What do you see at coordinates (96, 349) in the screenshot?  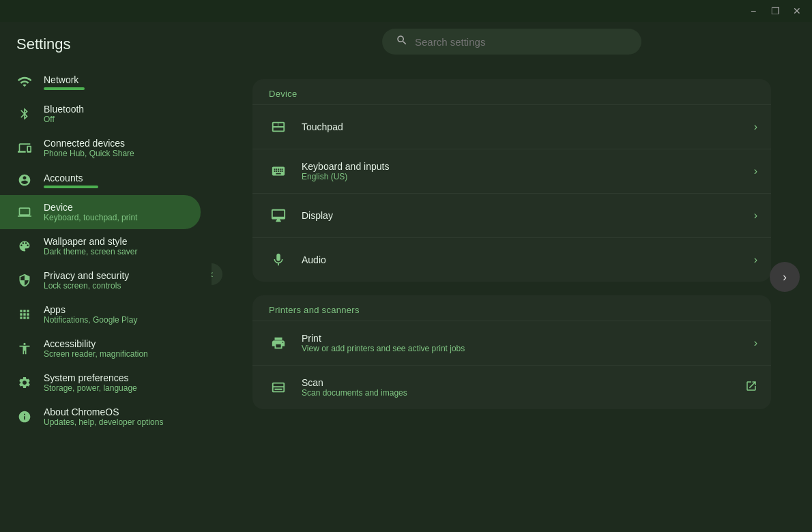 I see `accessibility-text: Accessibility Screen reader, magnificati…` at bounding box center [96, 349].